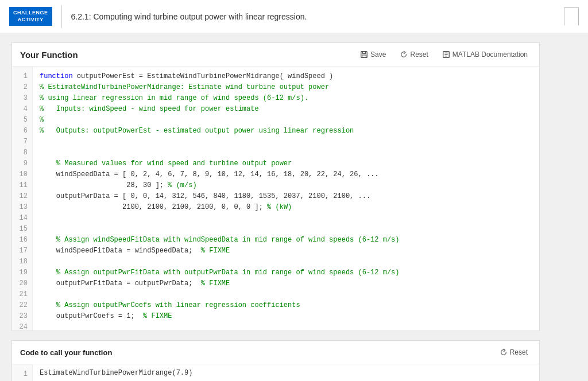 The height and width of the screenshot is (381, 588). Describe the element at coordinates (286, 99) in the screenshot. I see `code-line: % using linear regression in mid range o…` at that location.